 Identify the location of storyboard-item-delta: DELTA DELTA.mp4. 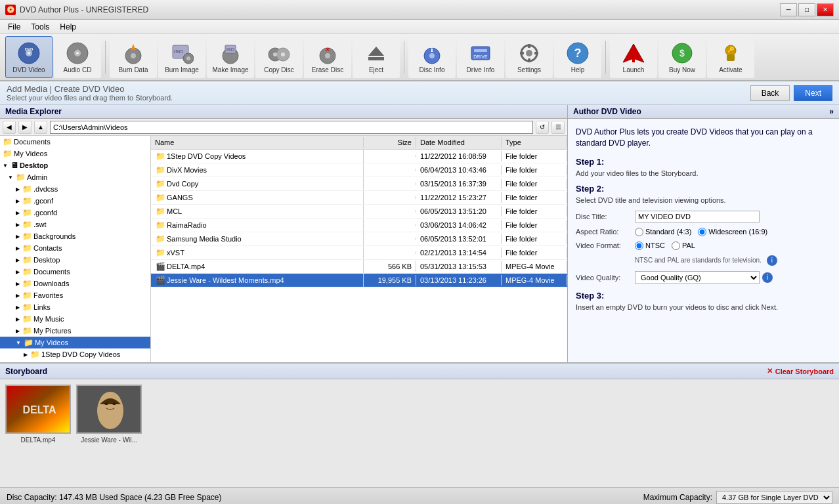
(38, 433).